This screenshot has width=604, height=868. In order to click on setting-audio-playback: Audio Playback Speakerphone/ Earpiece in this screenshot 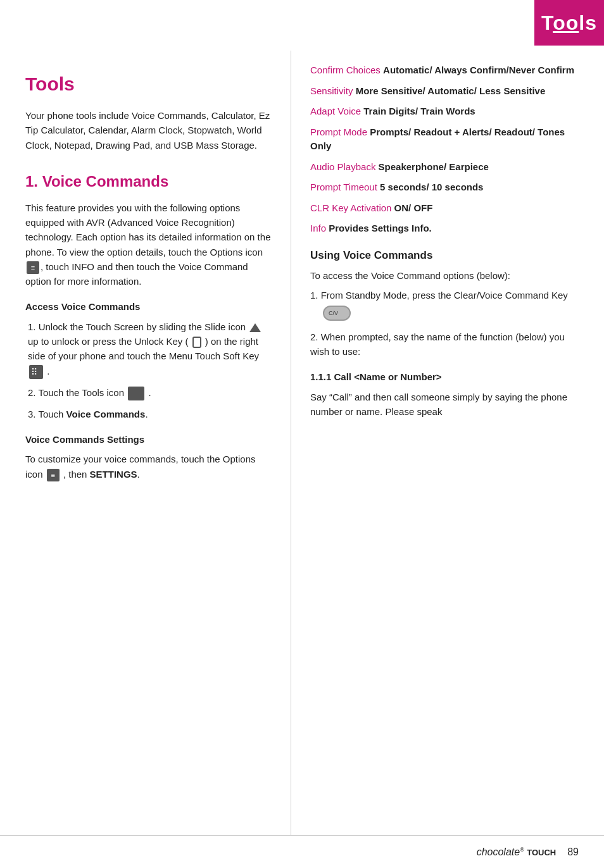, I will do `click(448, 167)`.